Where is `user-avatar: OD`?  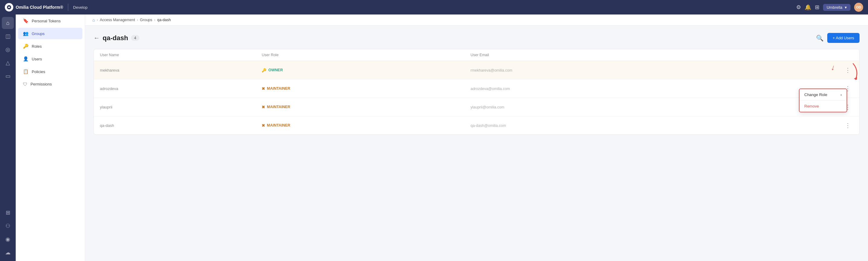
user-avatar: OD is located at coordinates (859, 7).